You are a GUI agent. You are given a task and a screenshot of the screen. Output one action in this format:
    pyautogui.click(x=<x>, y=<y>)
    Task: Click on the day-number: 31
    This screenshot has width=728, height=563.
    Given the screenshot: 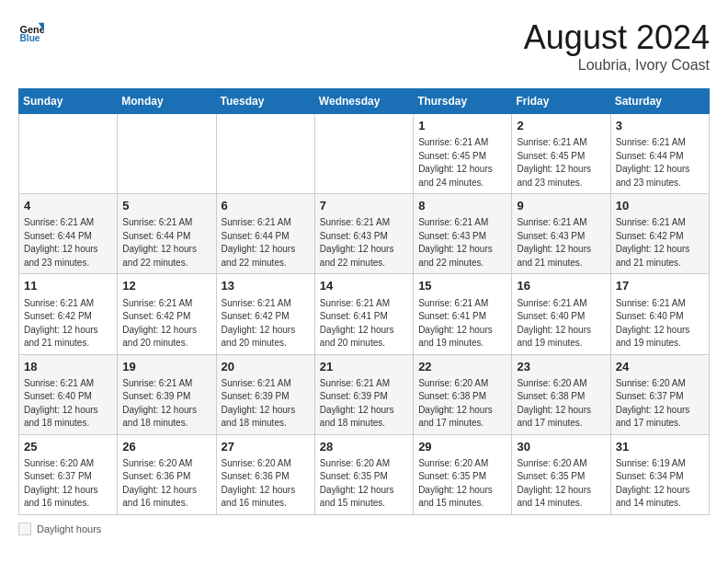 What is the action you would take?
    pyautogui.click(x=660, y=447)
    